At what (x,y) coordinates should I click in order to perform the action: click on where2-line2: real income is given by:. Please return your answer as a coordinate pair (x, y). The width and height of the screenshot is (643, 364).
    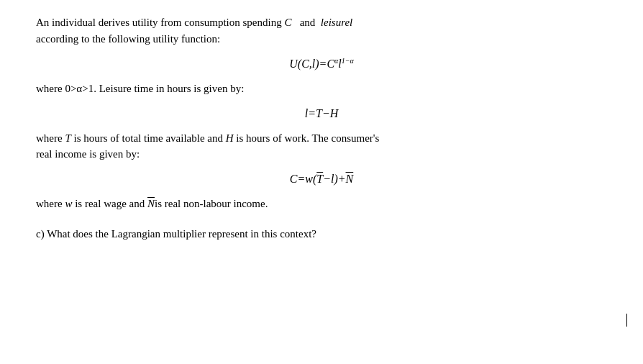
    Looking at the image, I should click on (88, 154).